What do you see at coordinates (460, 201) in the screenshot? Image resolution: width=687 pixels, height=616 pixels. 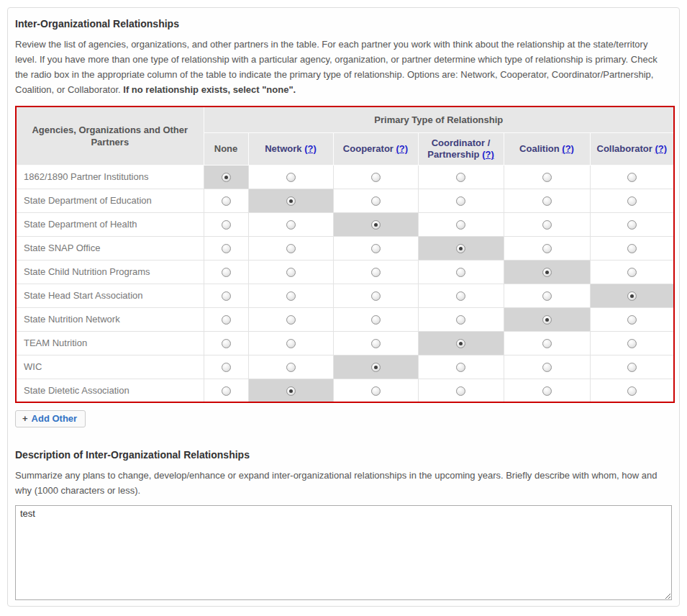 I see `radio-row1-coordinator-partnership` at bounding box center [460, 201].